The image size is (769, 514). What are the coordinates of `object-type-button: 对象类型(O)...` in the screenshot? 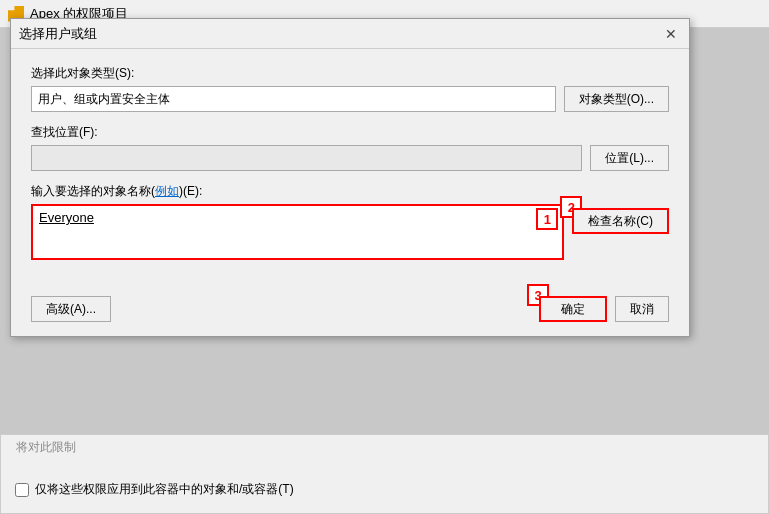 It's located at (616, 99).